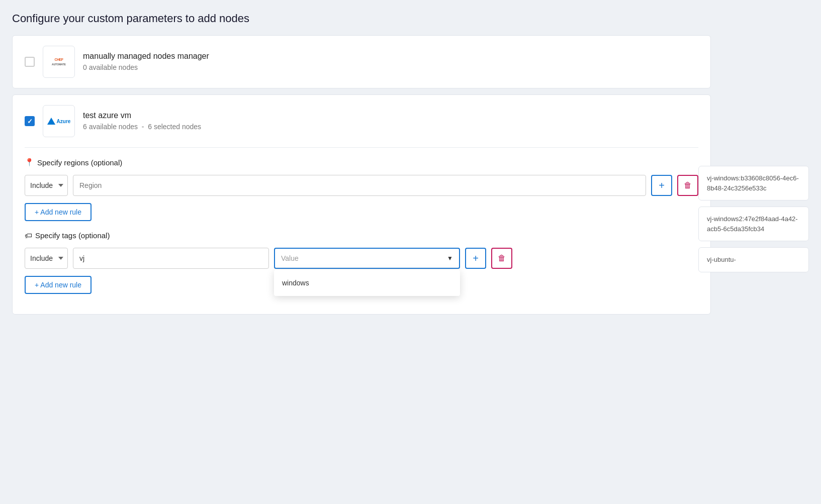 This screenshot has height=504, width=821. What do you see at coordinates (58, 212) in the screenshot?
I see `regions-add-rule-button: + Add new rule` at bounding box center [58, 212].